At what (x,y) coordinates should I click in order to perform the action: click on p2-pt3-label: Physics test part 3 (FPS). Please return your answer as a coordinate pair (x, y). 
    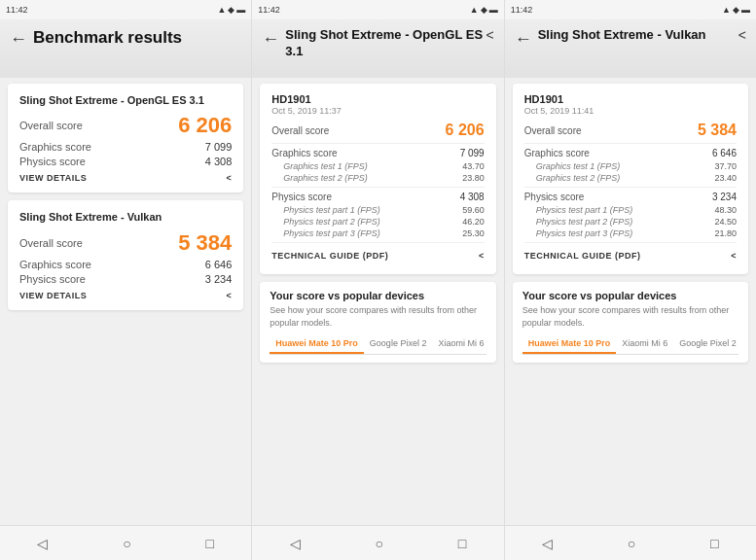
    Looking at the image, I should click on (332, 233).